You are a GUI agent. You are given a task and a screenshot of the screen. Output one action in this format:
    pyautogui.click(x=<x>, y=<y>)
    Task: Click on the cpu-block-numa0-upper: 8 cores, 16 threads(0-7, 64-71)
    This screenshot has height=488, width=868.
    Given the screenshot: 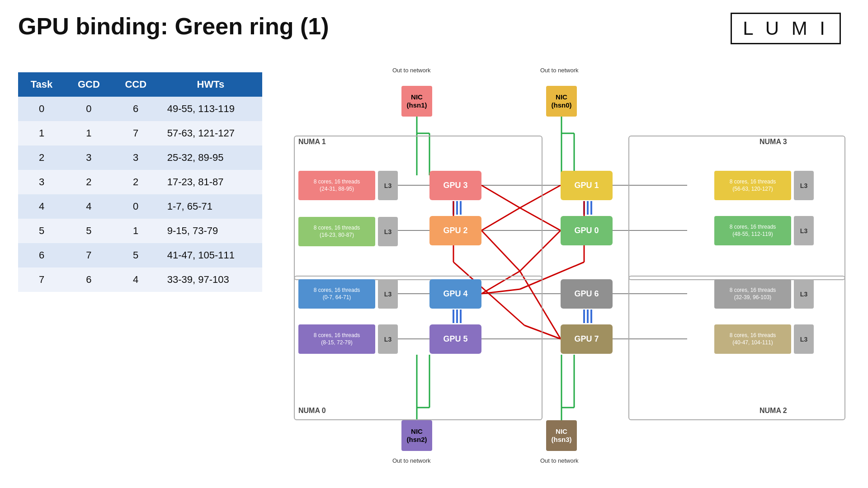 What is the action you would take?
    pyautogui.click(x=337, y=294)
    